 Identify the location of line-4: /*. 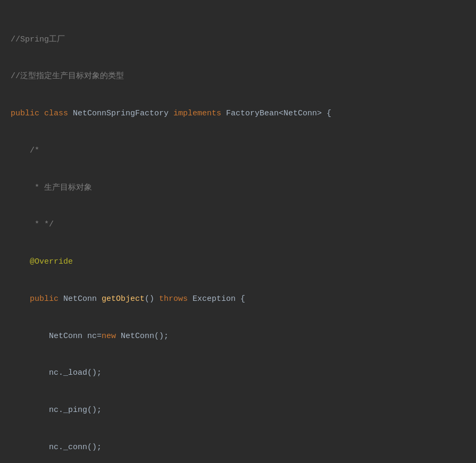
(238, 151).